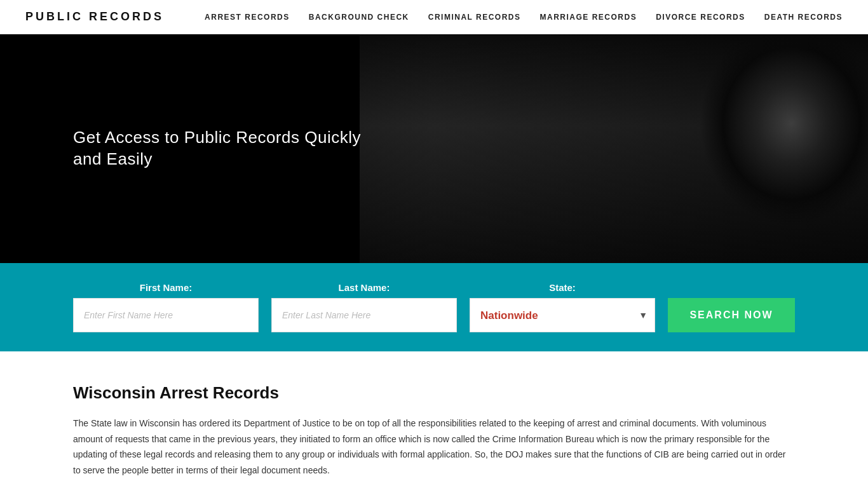 This screenshot has height=488, width=868. What do you see at coordinates (700, 17) in the screenshot?
I see `nav-divorce-records: DIVORCE RECORDS` at bounding box center [700, 17].